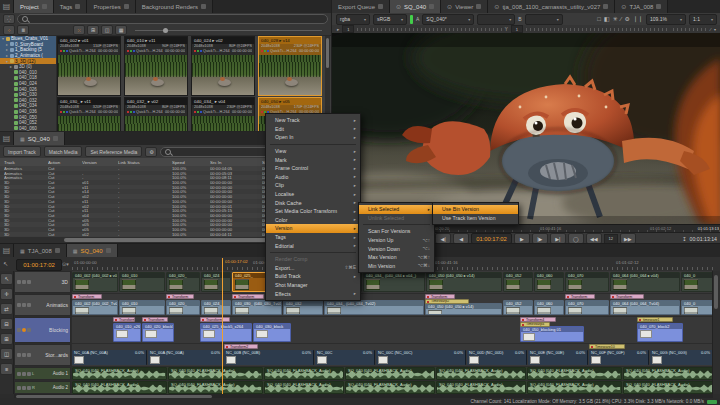 Image resolution: width=720 pixels, height=405 pixels. Describe the element at coordinates (313, 160) in the screenshot. I see `menu-item-mark: Mark▸` at that location.